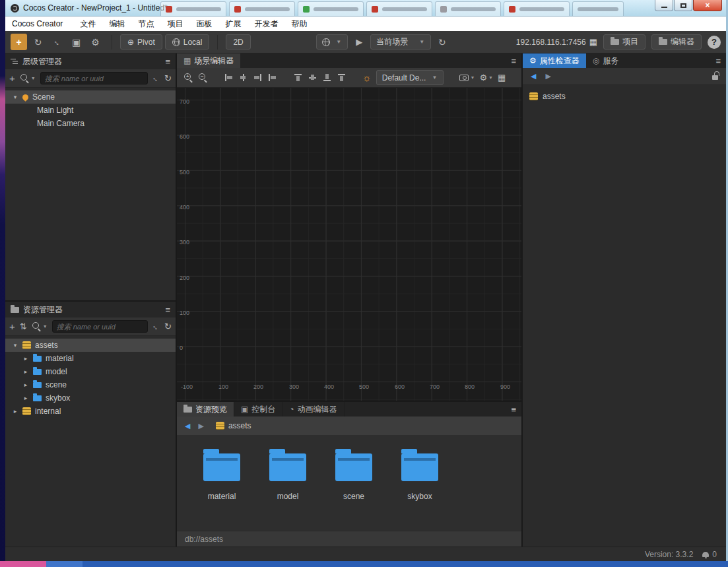  Describe the element at coordinates (187, 42) in the screenshot. I see `coordinate-toggle-button: Local` at that location.